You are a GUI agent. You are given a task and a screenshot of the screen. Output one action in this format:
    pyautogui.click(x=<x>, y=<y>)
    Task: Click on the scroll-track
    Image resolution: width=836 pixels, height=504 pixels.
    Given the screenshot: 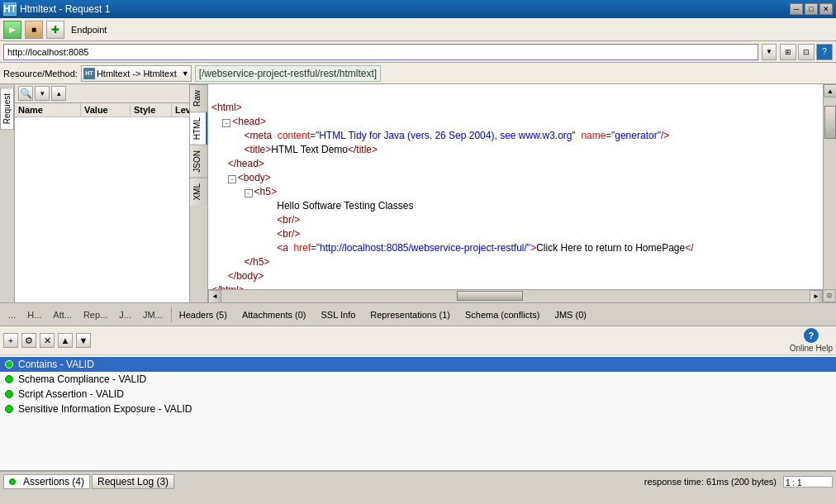 What is the action you would take?
    pyautogui.click(x=829, y=193)
    